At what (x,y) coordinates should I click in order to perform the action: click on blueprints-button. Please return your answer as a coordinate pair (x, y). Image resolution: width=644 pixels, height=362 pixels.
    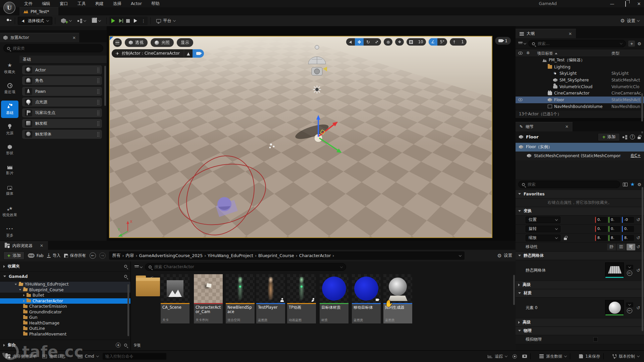
    Looking at the image, I should click on (82, 21).